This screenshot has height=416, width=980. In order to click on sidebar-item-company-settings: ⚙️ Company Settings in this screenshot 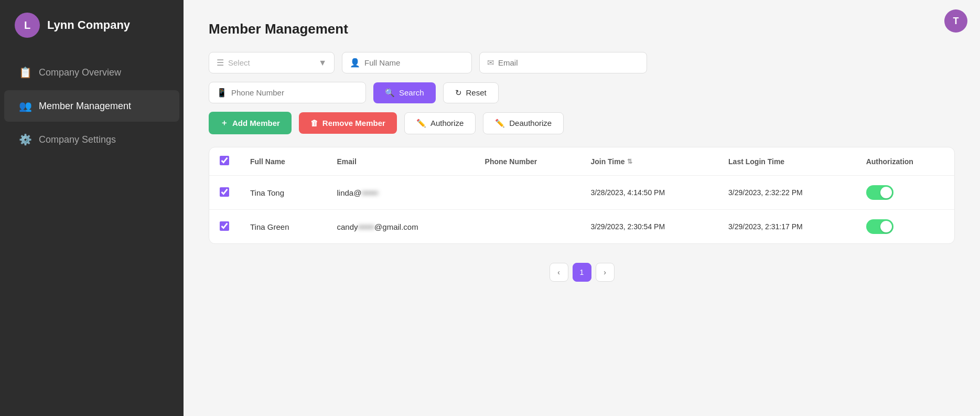, I will do `click(92, 140)`.